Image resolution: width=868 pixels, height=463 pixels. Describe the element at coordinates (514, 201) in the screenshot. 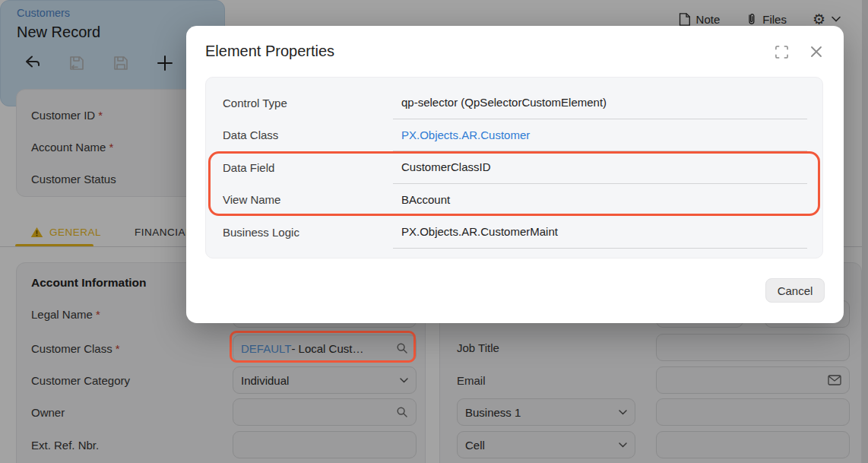

I see `property-row-view-name: View Name BAccount` at that location.